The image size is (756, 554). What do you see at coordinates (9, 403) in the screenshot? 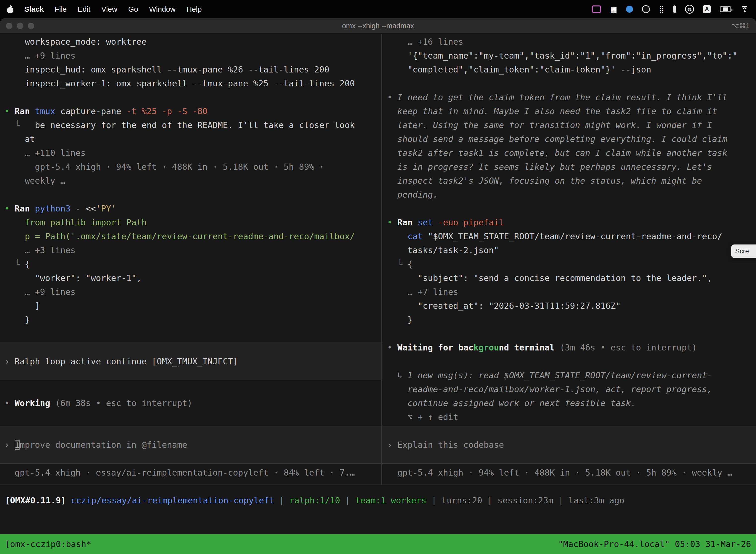
I see `text-segment: •` at bounding box center [9, 403].